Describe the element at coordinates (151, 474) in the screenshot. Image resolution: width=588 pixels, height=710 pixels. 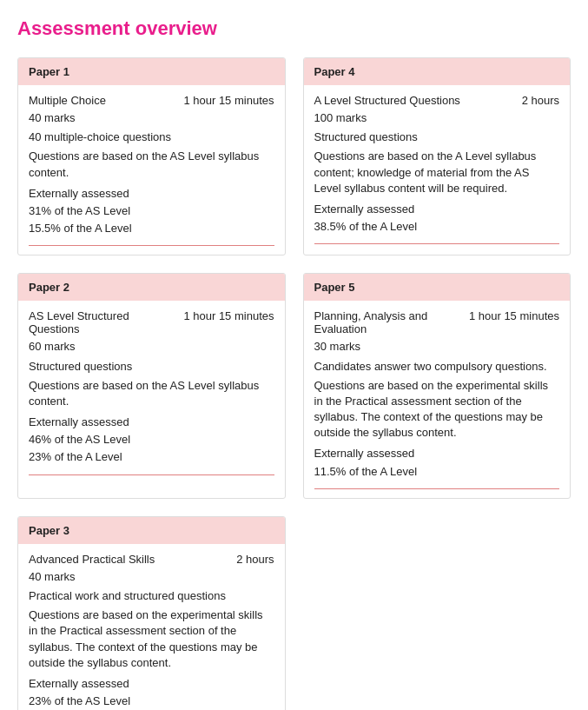
I see `paper2-divider` at that location.